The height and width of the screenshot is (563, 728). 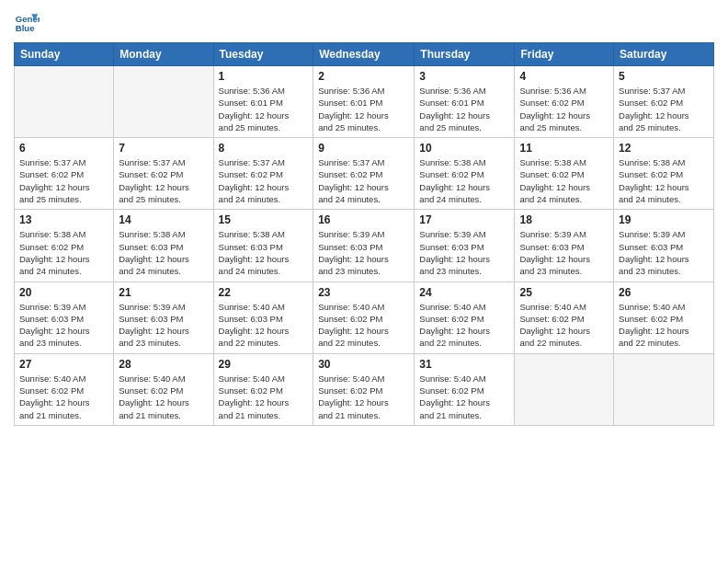 I want to click on calendar-cell: 11Sunrise: 5:38 AM Sunset: 6:02 PM Dayli…, so click(x=564, y=174).